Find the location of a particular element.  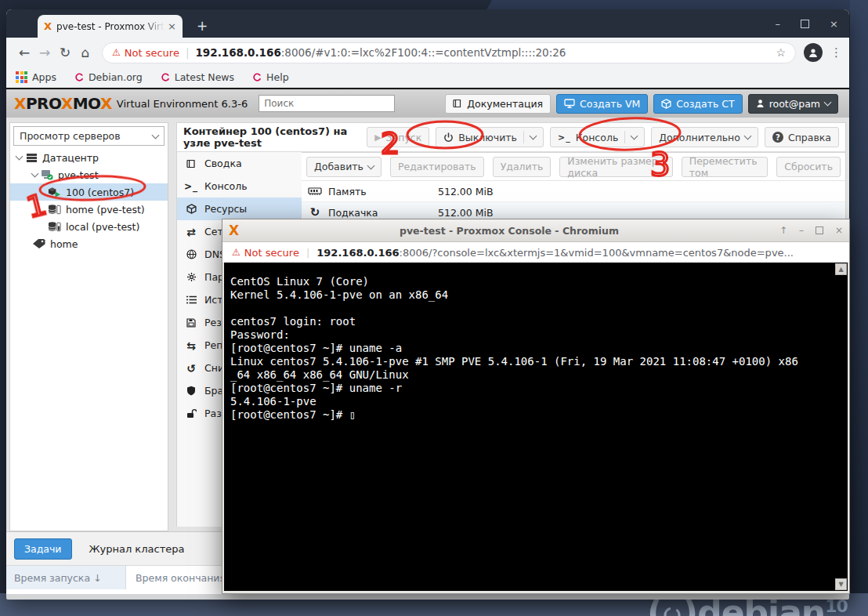

resource-value: 512.00 MiB is located at coordinates (465, 213).